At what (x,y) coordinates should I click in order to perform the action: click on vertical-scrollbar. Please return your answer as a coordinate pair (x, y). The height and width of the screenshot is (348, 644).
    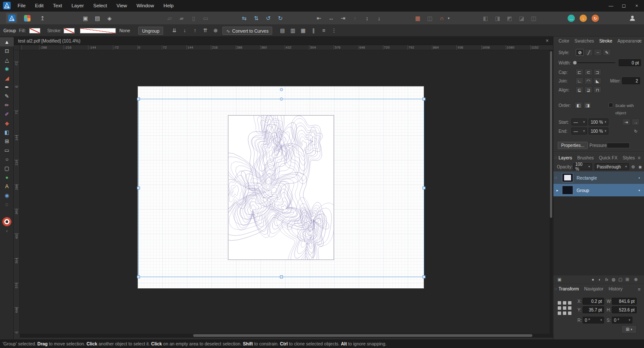
    Looking at the image, I should click on (551, 192).